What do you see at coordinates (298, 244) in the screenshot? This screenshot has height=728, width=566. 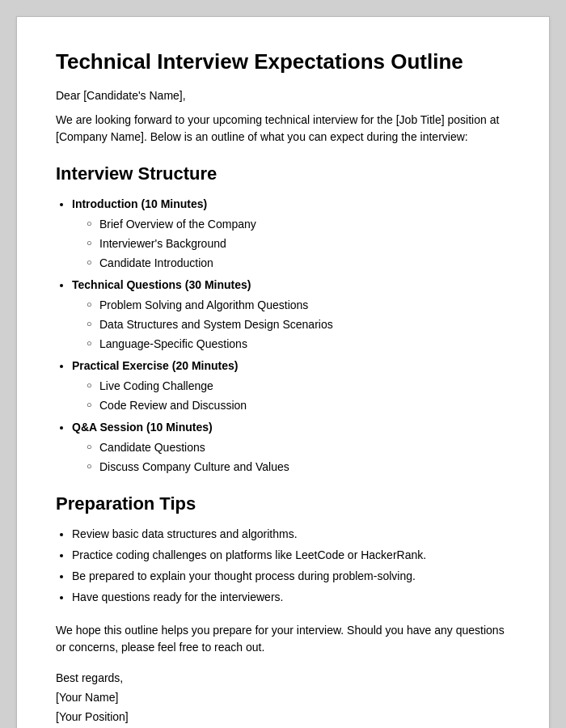 I see `sub-list-introduction: Brief Overview of the Company Interviewe…` at bounding box center [298, 244].